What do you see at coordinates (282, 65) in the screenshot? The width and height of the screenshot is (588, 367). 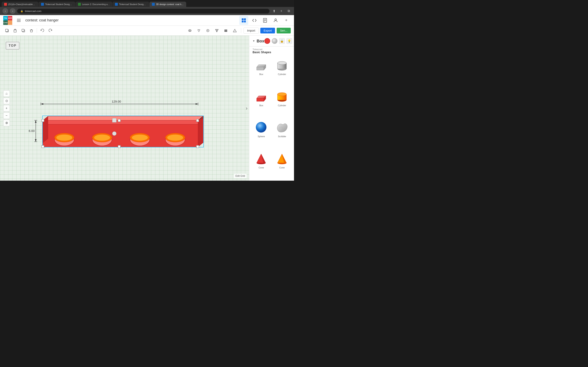 I see `shape-preview-cylinder-gray` at bounding box center [282, 65].